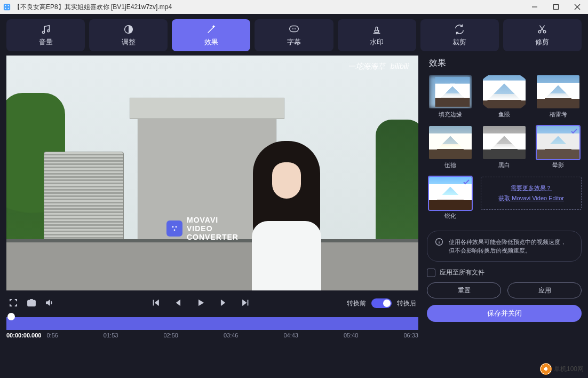 The image size is (588, 378). I want to click on play-button, so click(201, 303).